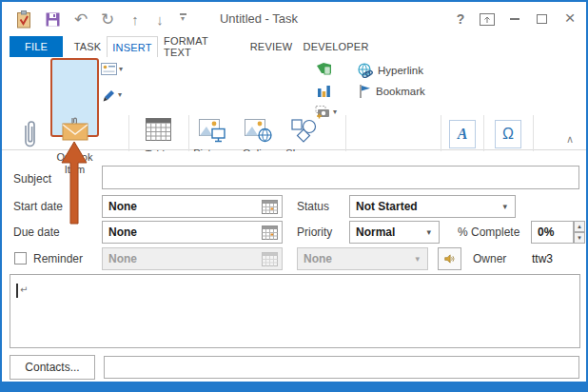  What do you see at coordinates (270, 259) in the screenshot?
I see `reminder-date-picker-button` at bounding box center [270, 259].